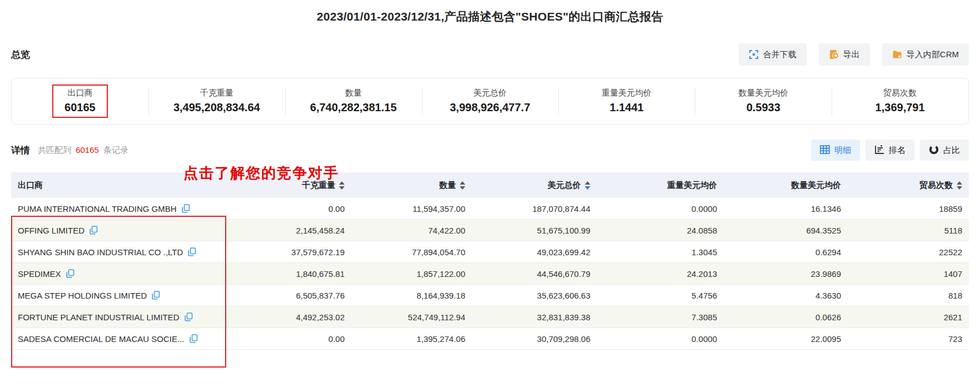 This screenshot has width=980, height=387. I want to click on column-header-label: 数量, so click(447, 186).